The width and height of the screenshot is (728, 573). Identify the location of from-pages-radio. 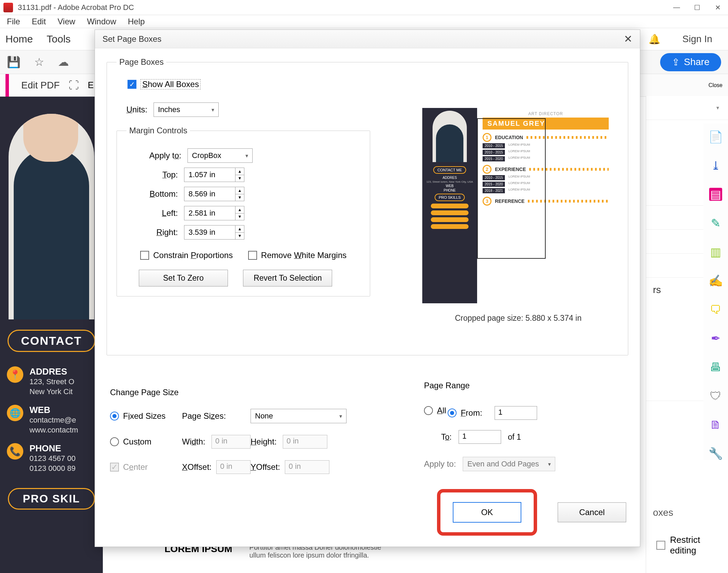
(452, 413).